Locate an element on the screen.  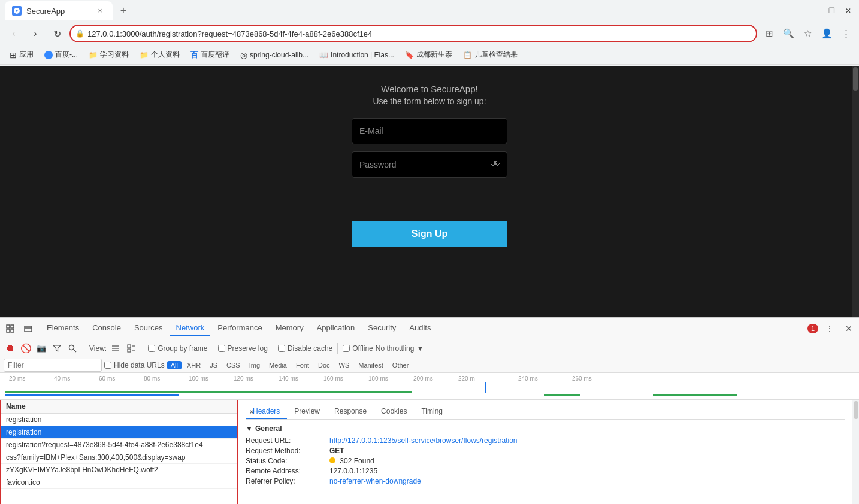
offline-checkbox: Offline is located at coordinates (358, 348).